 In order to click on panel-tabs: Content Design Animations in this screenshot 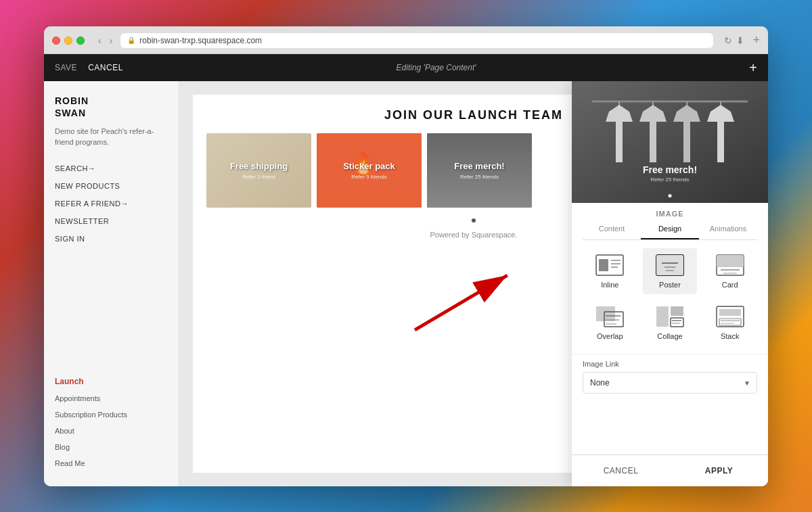, I will do `click(670, 230)`.